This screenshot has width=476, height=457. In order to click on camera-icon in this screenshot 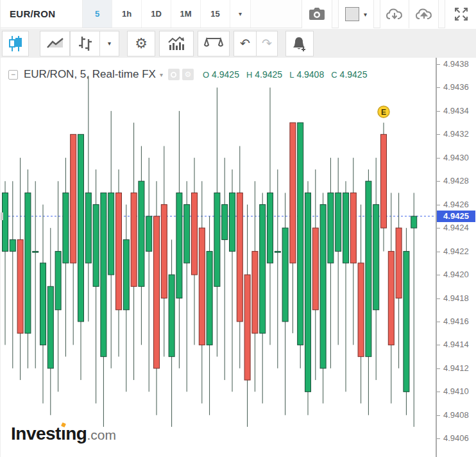, I will do `click(317, 14)`.